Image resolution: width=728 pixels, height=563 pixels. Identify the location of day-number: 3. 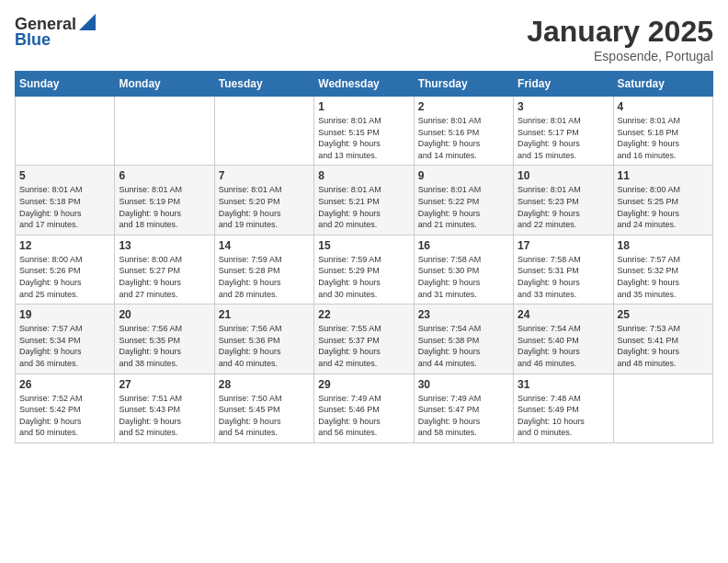
(563, 107).